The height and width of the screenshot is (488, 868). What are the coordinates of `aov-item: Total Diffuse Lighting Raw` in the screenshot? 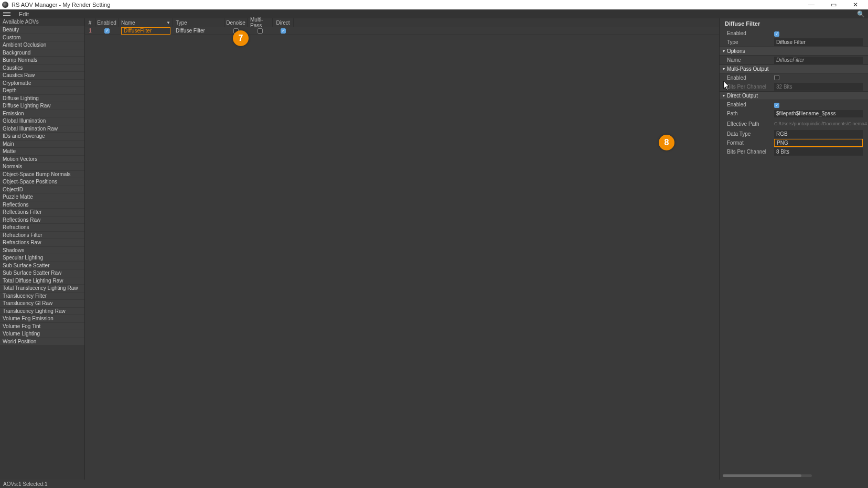 It's located at (42, 281).